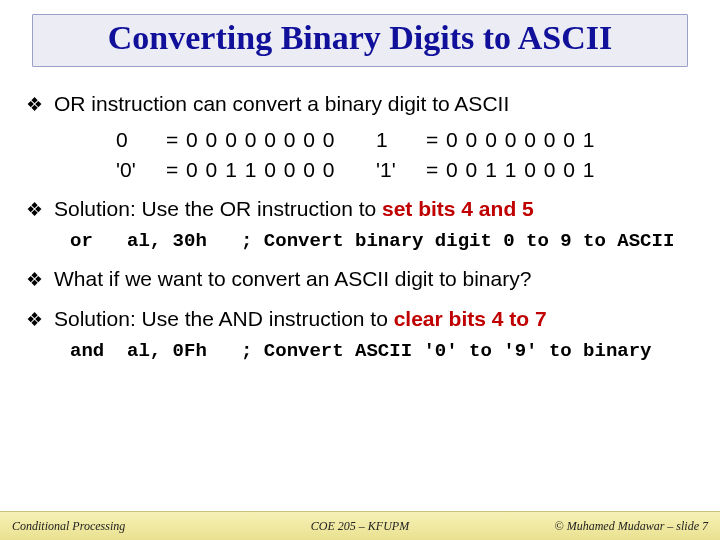  I want to click on emphasis: set bits 4 and 5, so click(458, 208).